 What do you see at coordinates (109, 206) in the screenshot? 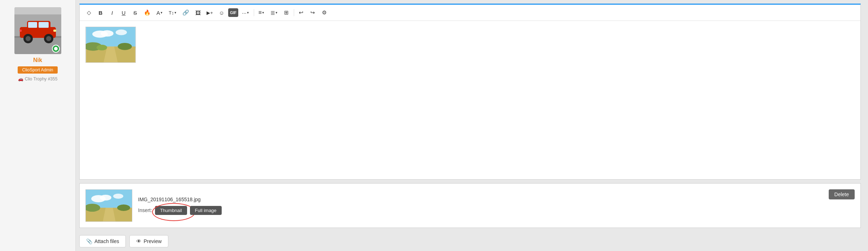
I see `attachment-thumbnail` at bounding box center [109, 206].